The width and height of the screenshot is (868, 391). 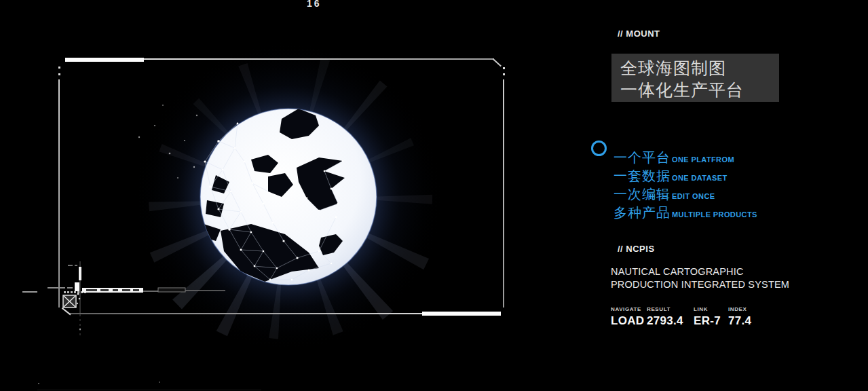 I want to click on feature-item: 一次编辑 EDIT ONCE, so click(x=685, y=194).